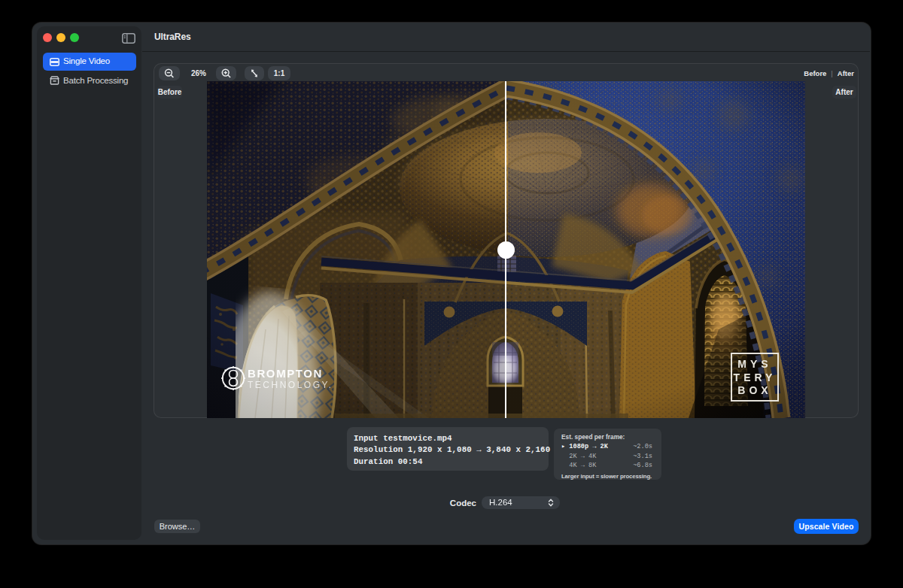 The height and width of the screenshot is (588, 903). I want to click on svg-text: TECHNOLOGY., so click(290, 385).